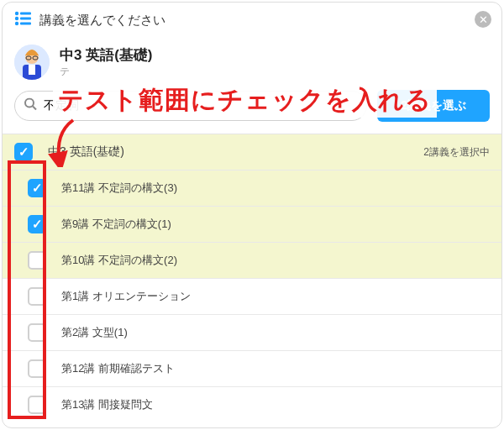  I want to click on lecture-row: 第11講 不定詞の構文(3), so click(252, 188).